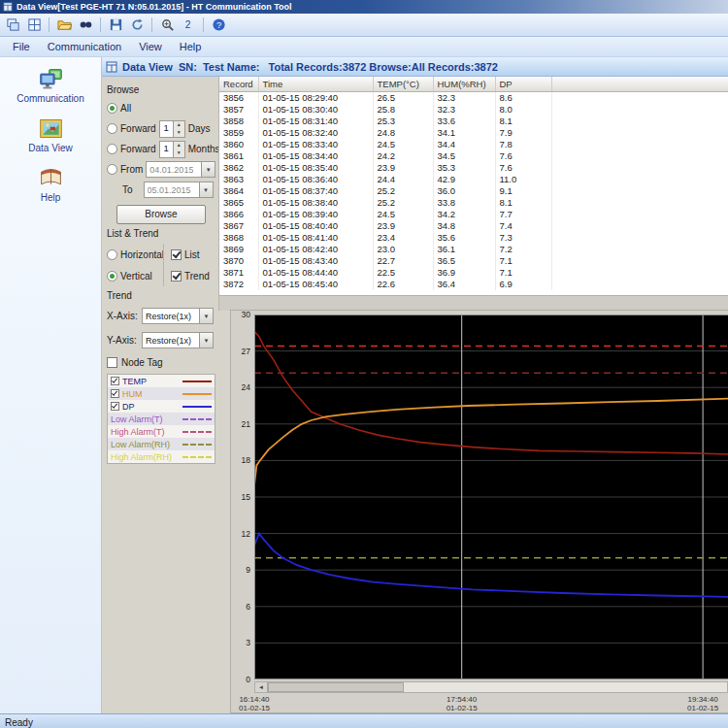 This screenshot has height=728, width=728. What do you see at coordinates (50, 148) in the screenshot?
I see `sidebar-item-label: Data View` at bounding box center [50, 148].